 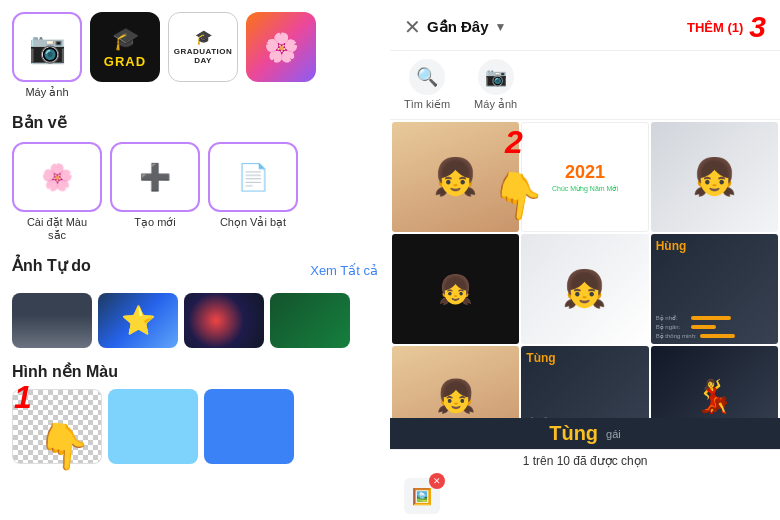 I want to click on person-icon-3: 👧, so click(x=456, y=290).